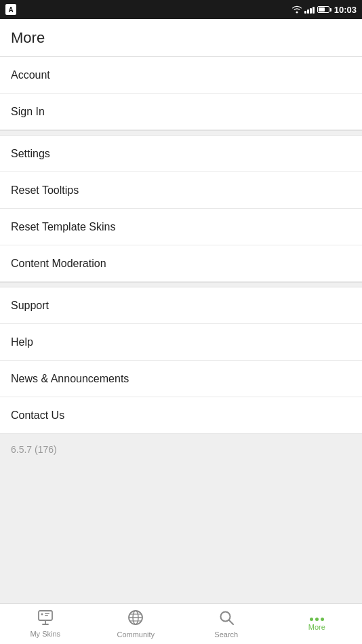 The width and height of the screenshot is (362, 644). What do you see at coordinates (297, 9) in the screenshot?
I see `wifi-icon` at bounding box center [297, 9].